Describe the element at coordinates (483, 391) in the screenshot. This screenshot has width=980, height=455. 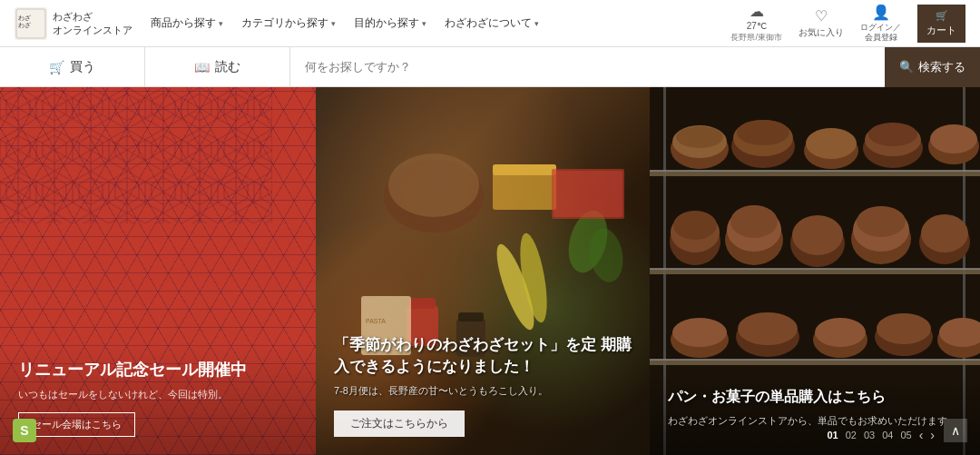
I see `food-panel-subtitle: 7-8月便は、長野産の甘〜いとうもろこし入り。` at that location.